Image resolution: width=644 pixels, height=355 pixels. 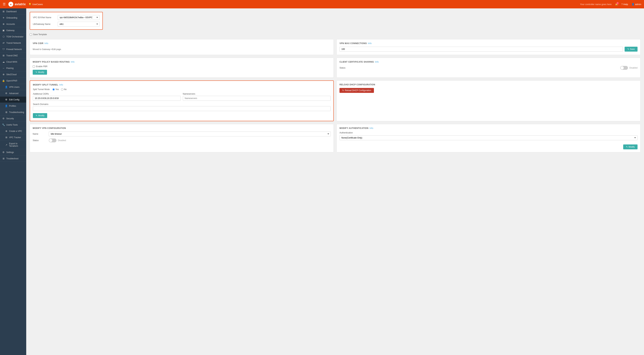 What do you see at coordinates (182, 68) in the screenshot?
I see `pbr-panel: MODIFY POLICY BASED ROUTING Info Enable …` at bounding box center [182, 68].